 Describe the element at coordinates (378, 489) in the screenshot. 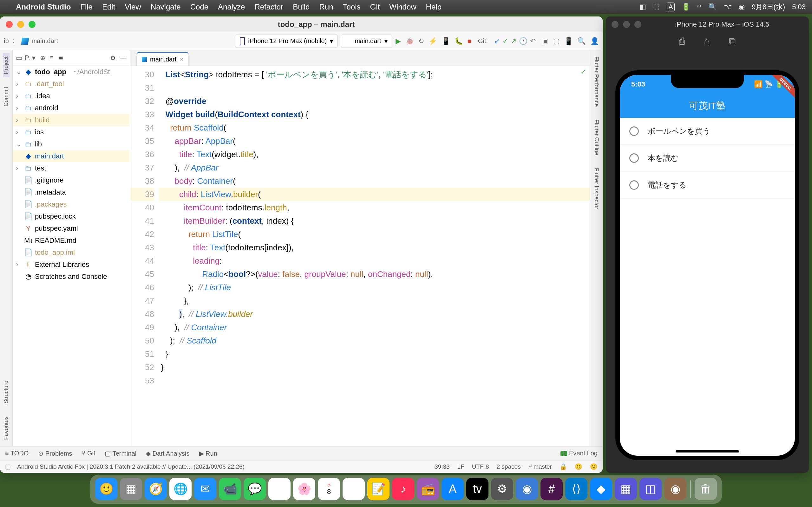

I see `notes-icon: 📝` at that location.